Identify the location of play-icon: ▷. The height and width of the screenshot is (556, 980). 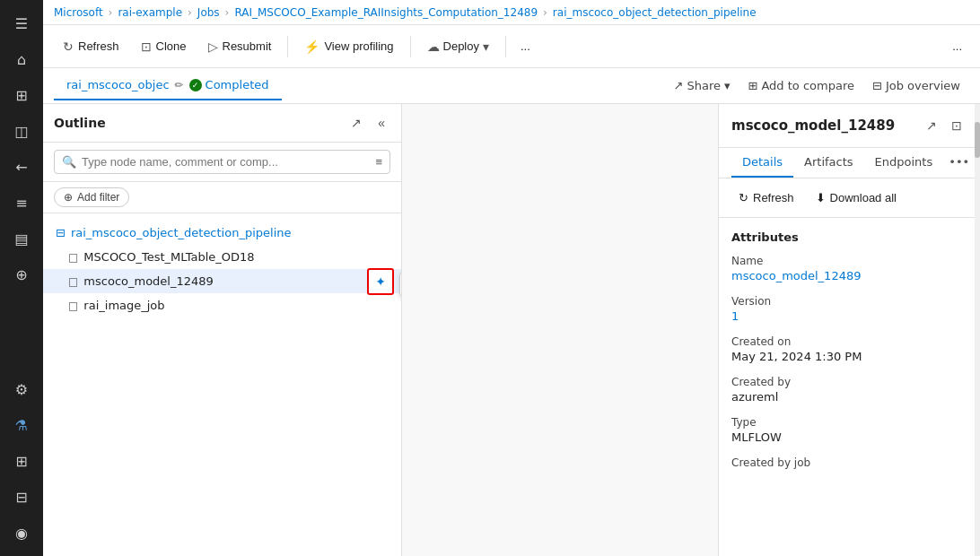
(214, 47).